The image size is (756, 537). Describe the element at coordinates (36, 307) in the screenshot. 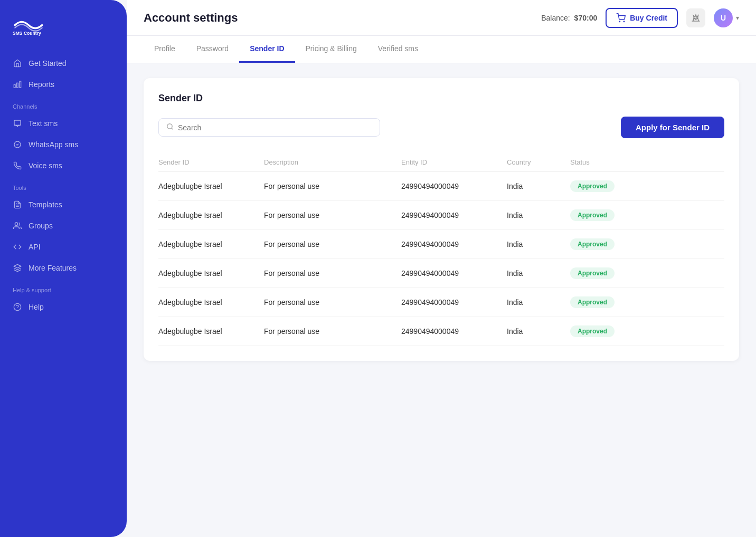

I see `sidebar-item-label: Help` at that location.